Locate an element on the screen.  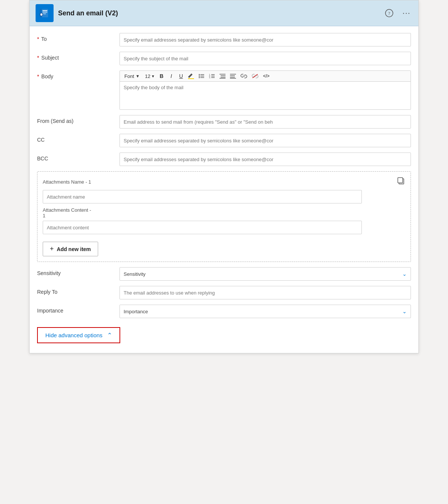
attachment-content-label: Attachments Content - 1 is located at coordinates (224, 213).